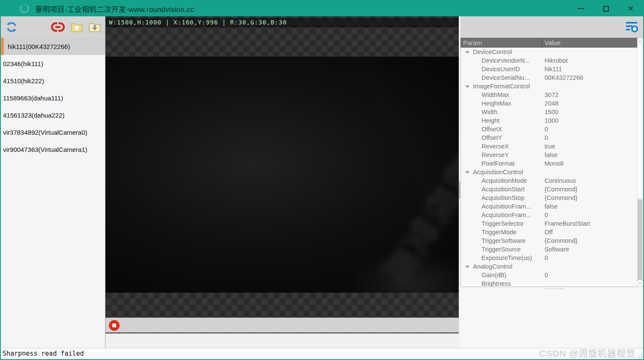 This screenshot has width=644, height=360. What do you see at coordinates (12, 27) in the screenshot?
I see `refresh-icon` at bounding box center [12, 27].